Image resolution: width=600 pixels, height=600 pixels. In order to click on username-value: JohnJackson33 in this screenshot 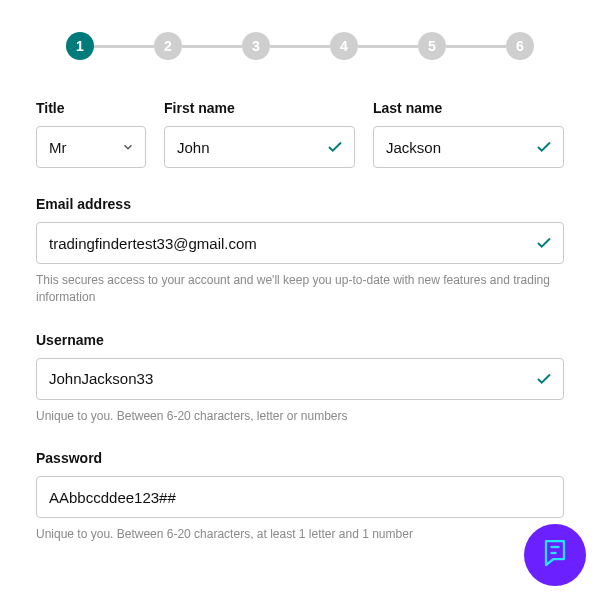, I will do `click(101, 378)`.